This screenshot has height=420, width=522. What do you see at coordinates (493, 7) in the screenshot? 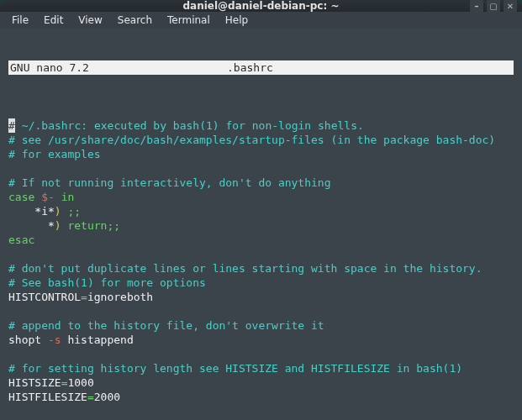
I see `window-controls: – ▢ ✕` at bounding box center [493, 7].